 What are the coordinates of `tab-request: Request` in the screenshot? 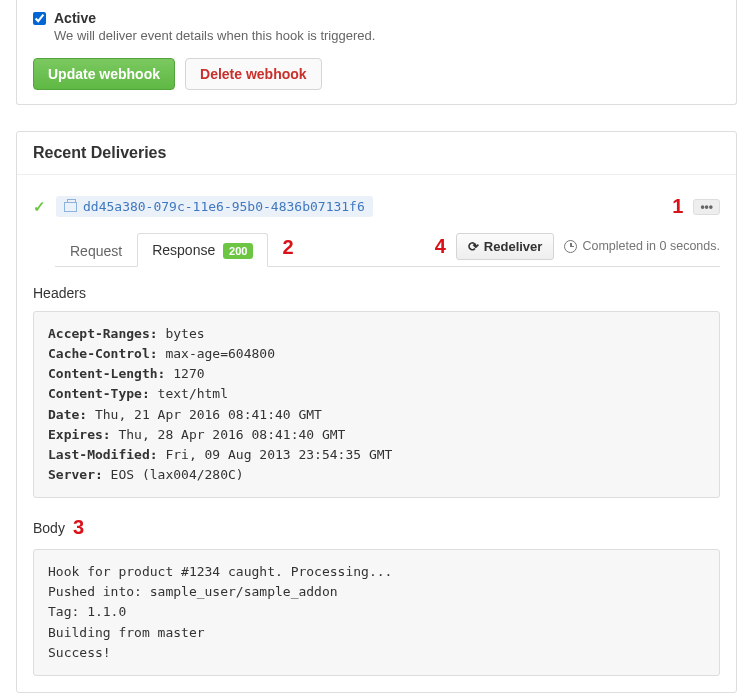 It's located at (96, 250).